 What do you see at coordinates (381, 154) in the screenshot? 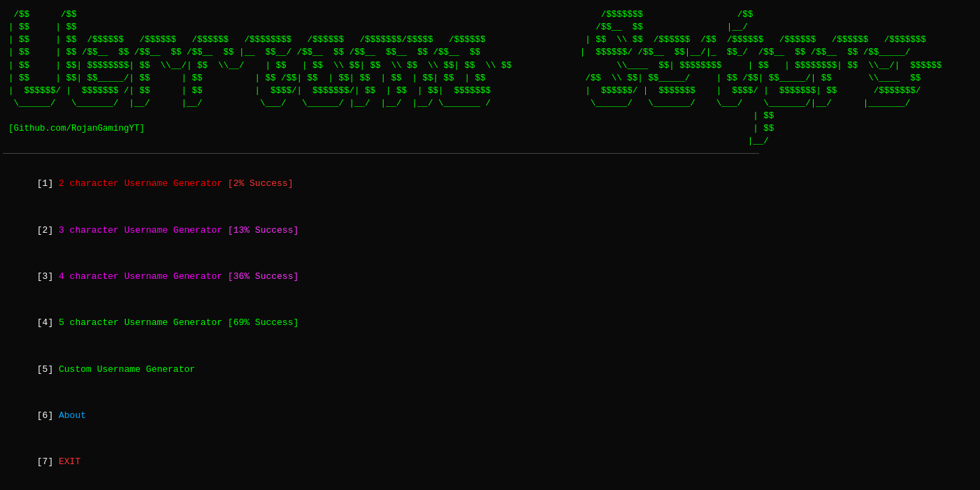
I see `top-divider` at bounding box center [381, 154].